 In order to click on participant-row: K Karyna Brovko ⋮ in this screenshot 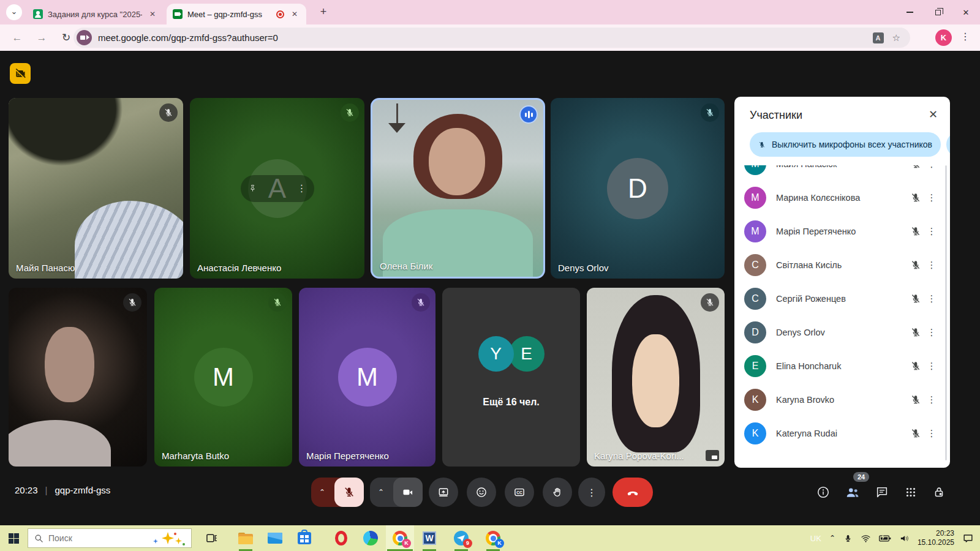, I will do `click(842, 399)`.